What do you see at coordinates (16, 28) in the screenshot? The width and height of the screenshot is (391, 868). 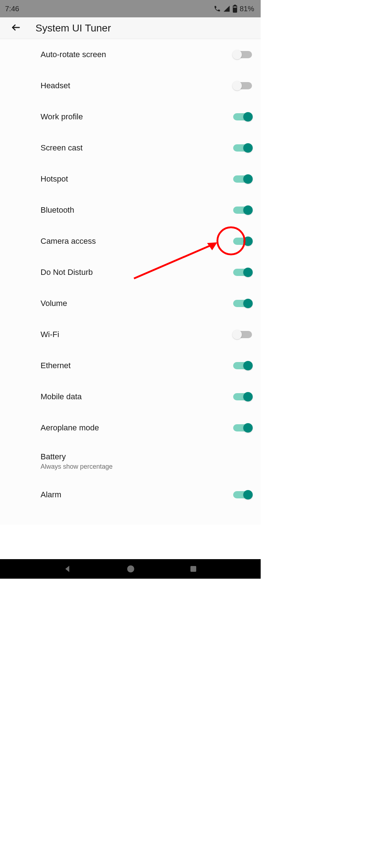 I see `arrow-left-icon` at bounding box center [16, 28].